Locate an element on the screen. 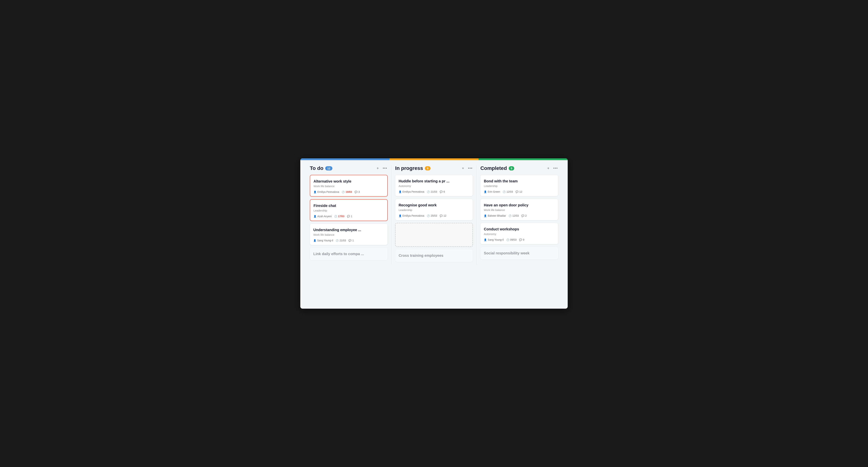 The height and width of the screenshot is (467, 868). card-assignee-card-9: Erin Green is located at coordinates (492, 192).